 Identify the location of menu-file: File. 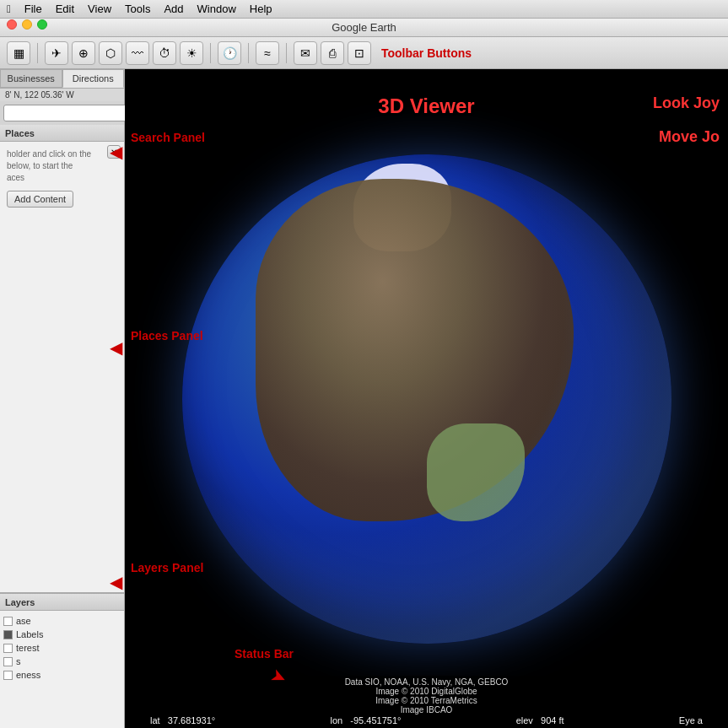
(34, 8).